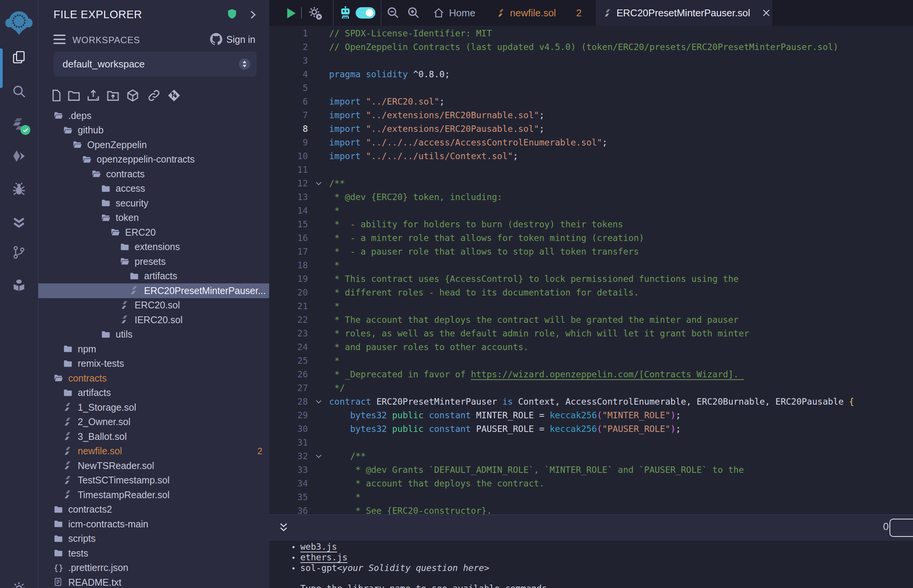 Image resolution: width=913 pixels, height=588 pixels. What do you see at coordinates (591, 211) in the screenshot?
I see `code-line: 14 *` at bounding box center [591, 211].